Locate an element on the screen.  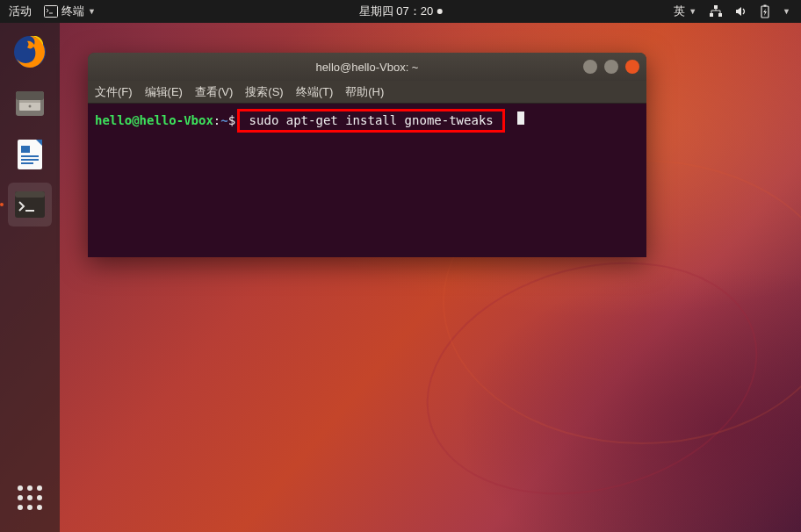
clock-label: 星期四 07：20 is located at coordinates (397, 11).